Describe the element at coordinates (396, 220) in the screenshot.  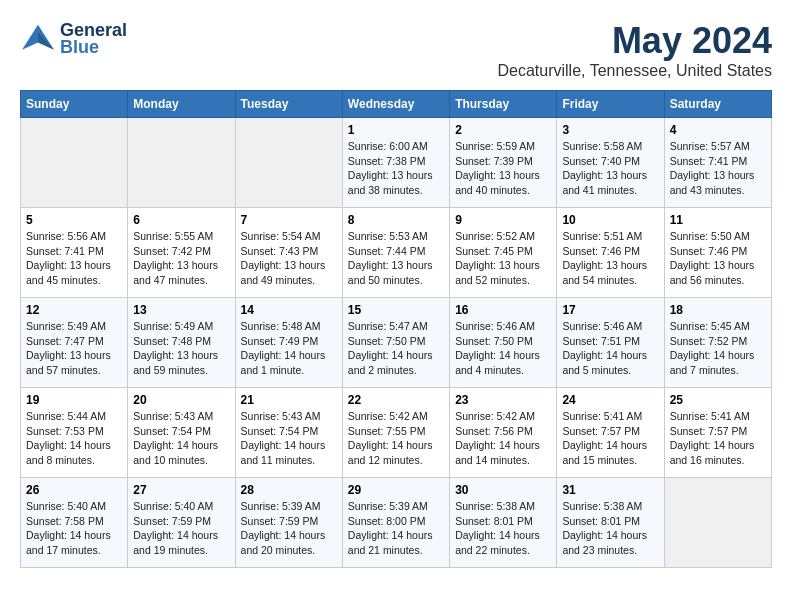
I see `day-number: 8` at that location.